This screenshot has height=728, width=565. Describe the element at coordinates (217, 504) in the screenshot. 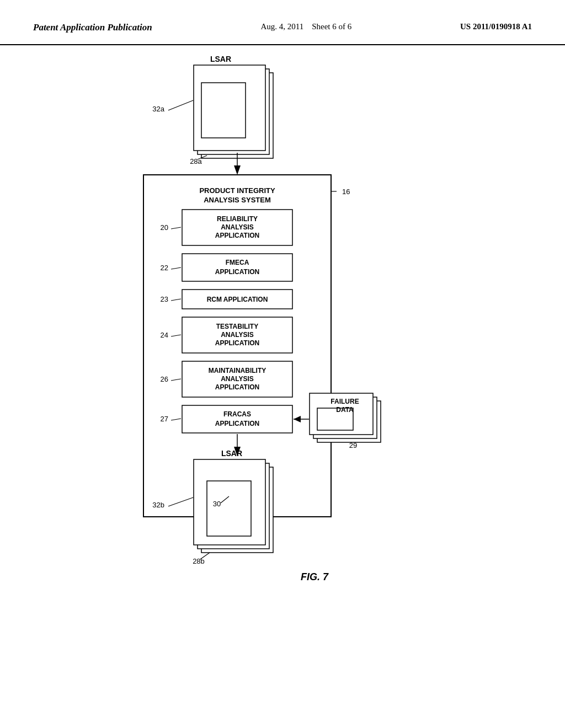

I see `label-30: 30` at that location.